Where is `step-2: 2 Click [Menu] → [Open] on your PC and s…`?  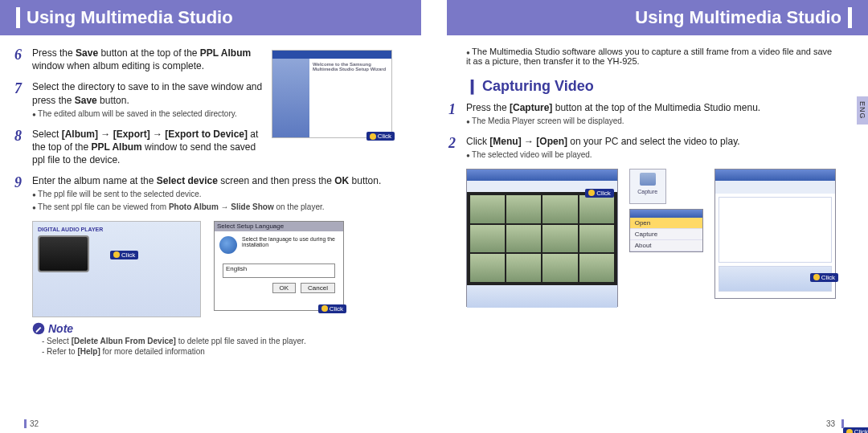 step-2: 2 Click [Menu] → [Open] on your PC and s… is located at coordinates (651, 148).